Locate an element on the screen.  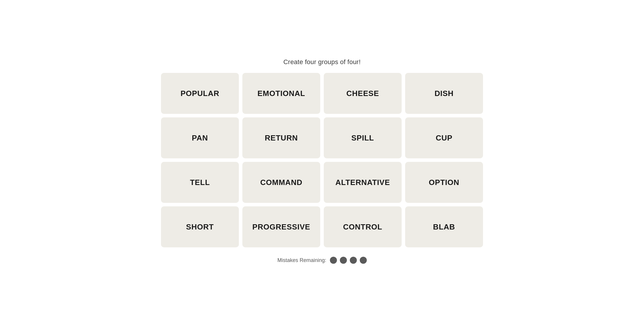
word-label-emotional: EMOTIONAL is located at coordinates (281, 94).